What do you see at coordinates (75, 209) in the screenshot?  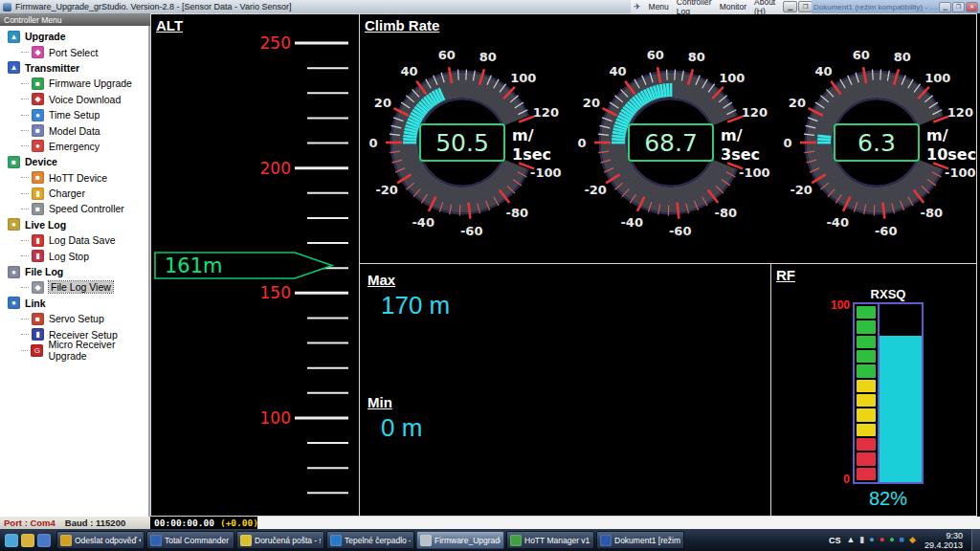 I see `sidebar-item-speed-controller: ■Speed Controller` at bounding box center [75, 209].